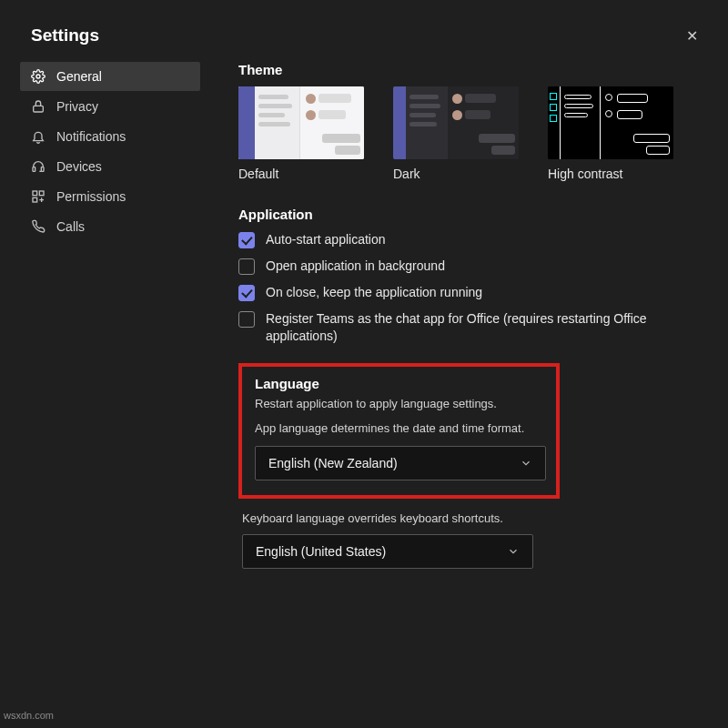 Image resolution: width=728 pixels, height=728 pixels. What do you see at coordinates (91, 136) in the screenshot?
I see `sidebar-item-label: Notifications` at bounding box center [91, 136].